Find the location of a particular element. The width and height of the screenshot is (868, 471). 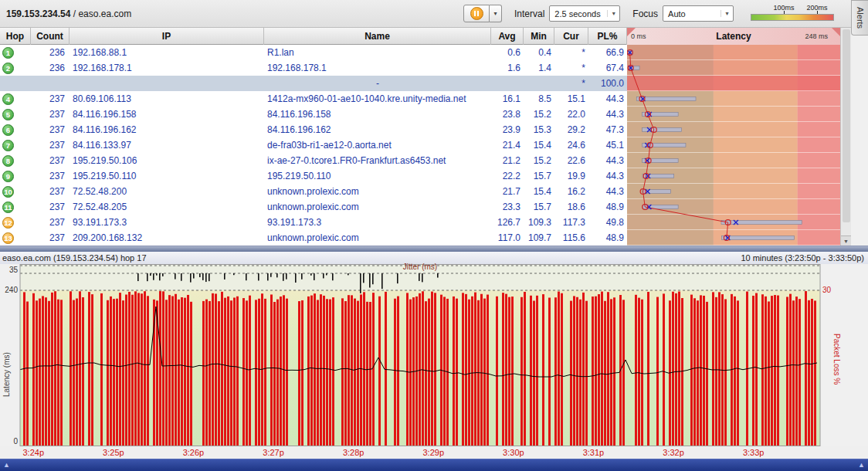

avg-cell: 21.7 is located at coordinates (507, 191).